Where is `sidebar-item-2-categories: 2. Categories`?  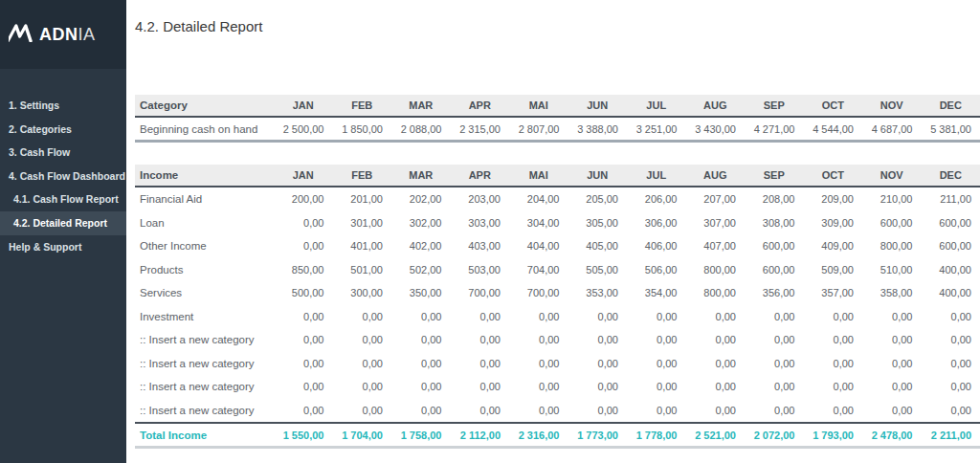 sidebar-item-2-categories: 2. Categories is located at coordinates (63, 130).